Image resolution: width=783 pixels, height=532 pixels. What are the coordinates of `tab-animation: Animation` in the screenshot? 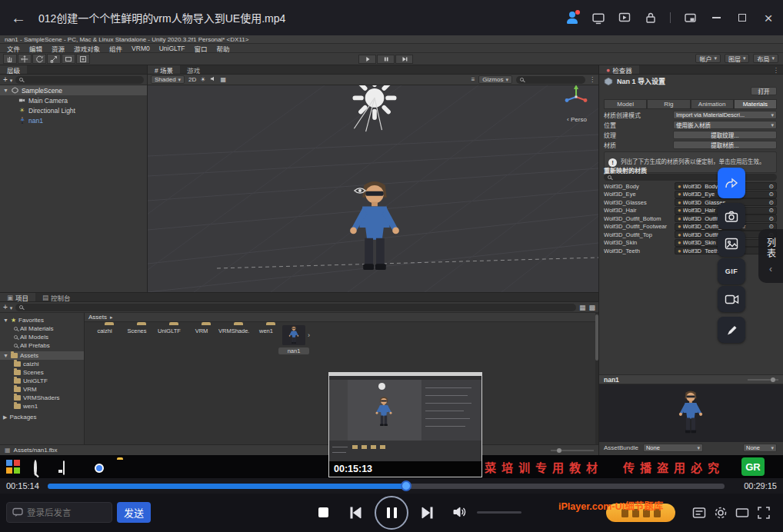 It's located at (712, 105).